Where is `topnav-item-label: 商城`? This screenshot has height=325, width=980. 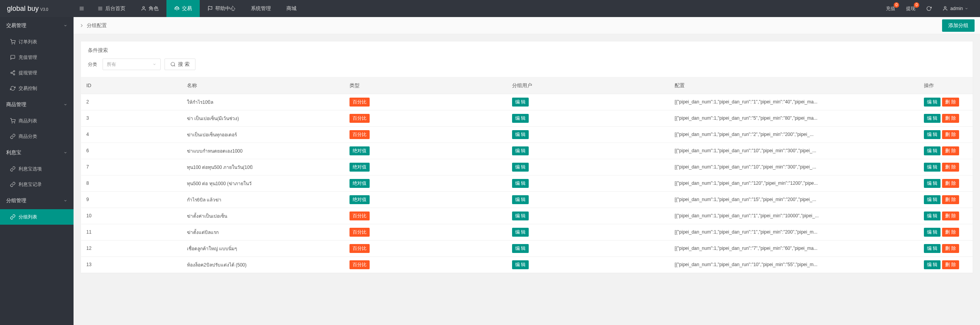
topnav-item-label: 商城 is located at coordinates (291, 9).